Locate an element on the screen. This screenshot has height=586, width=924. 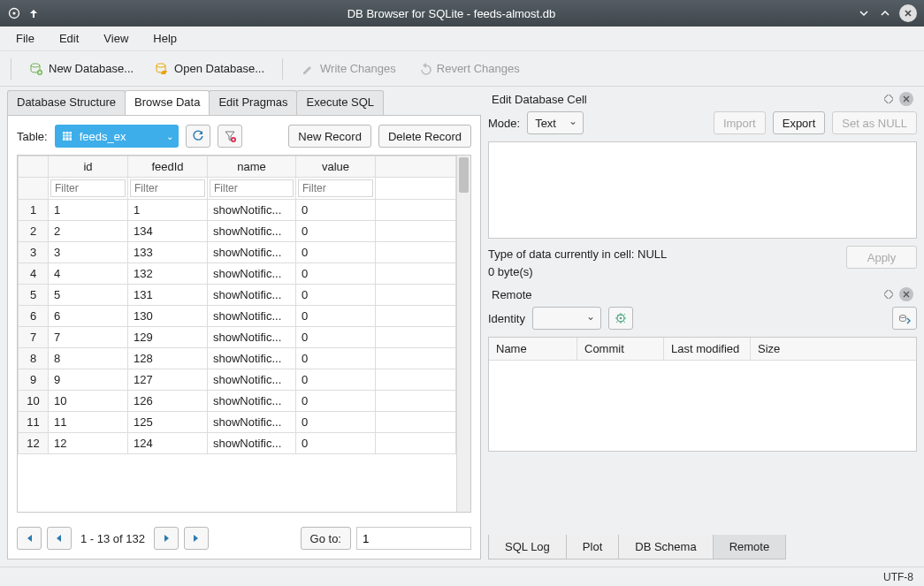
page-first-button is located at coordinates (29, 538).